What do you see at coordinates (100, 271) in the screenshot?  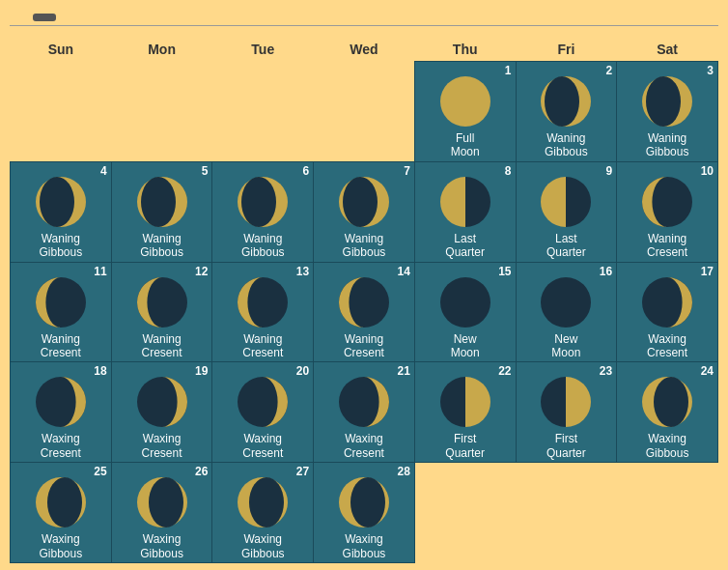 I see `day-number: 11` at bounding box center [100, 271].